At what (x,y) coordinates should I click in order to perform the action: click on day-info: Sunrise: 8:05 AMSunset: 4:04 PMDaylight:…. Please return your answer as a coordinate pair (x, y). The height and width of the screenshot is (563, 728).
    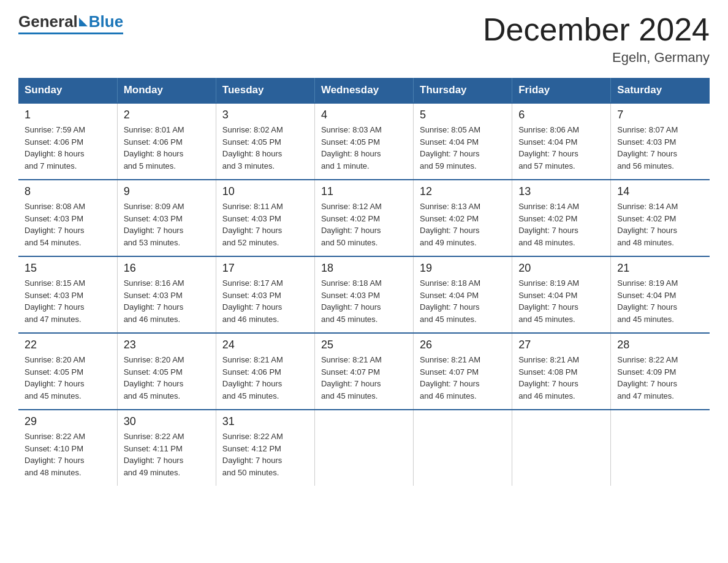
    Looking at the image, I should click on (463, 148).